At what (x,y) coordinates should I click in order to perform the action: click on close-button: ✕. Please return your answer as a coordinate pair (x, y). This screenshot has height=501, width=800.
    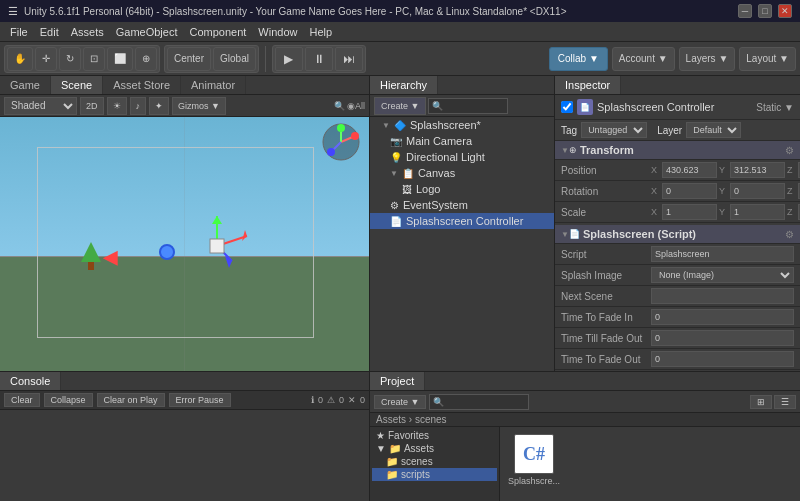
    Looking at the image, I should click on (785, 11).